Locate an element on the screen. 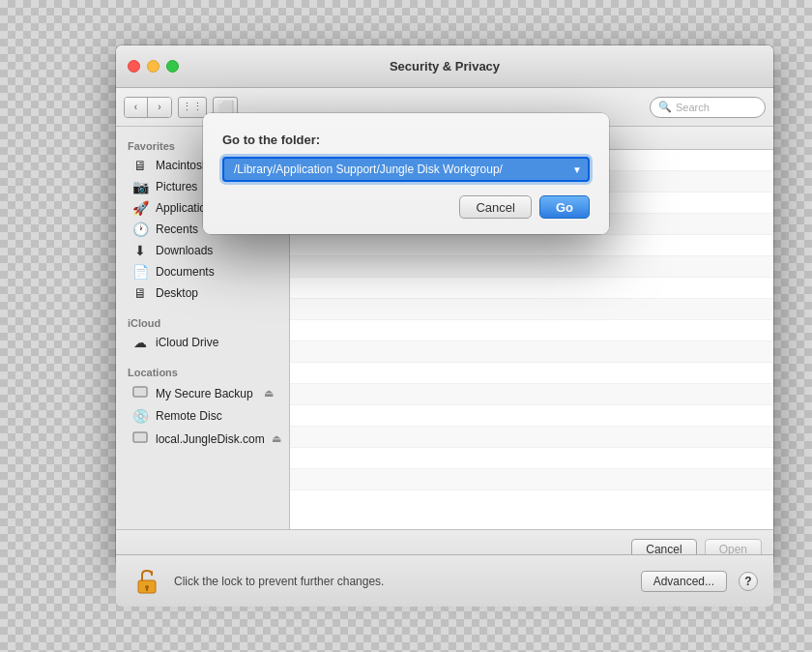 The width and height of the screenshot is (812, 652). dialog-input-value: /Library/Application Support/Jungle Disk… is located at coordinates (397, 169).